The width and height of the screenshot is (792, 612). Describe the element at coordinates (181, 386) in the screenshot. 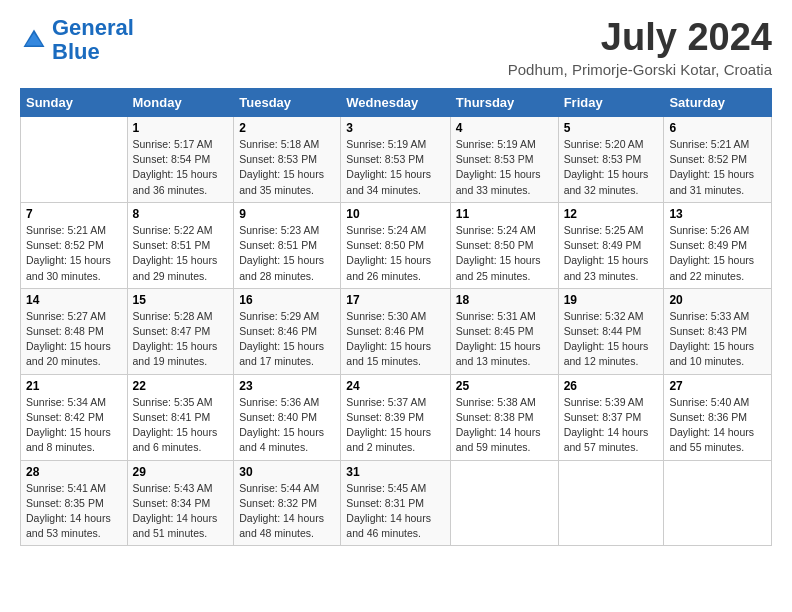

I see `day-number: 22` at that location.